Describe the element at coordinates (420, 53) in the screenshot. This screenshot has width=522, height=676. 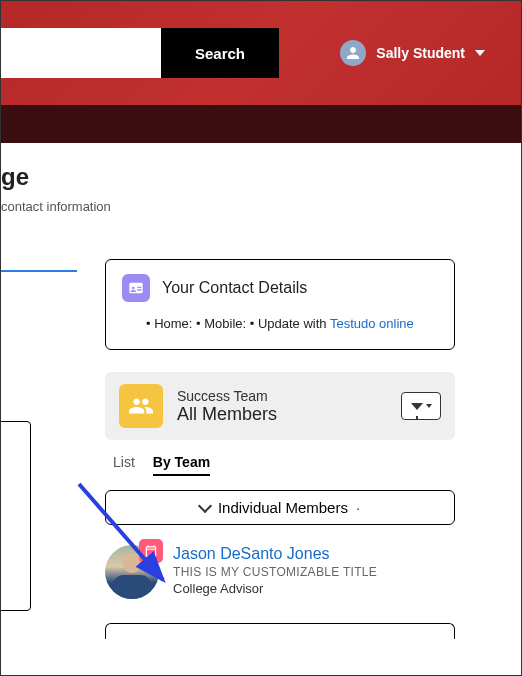
I see `user-name-label: Sally Student` at that location.